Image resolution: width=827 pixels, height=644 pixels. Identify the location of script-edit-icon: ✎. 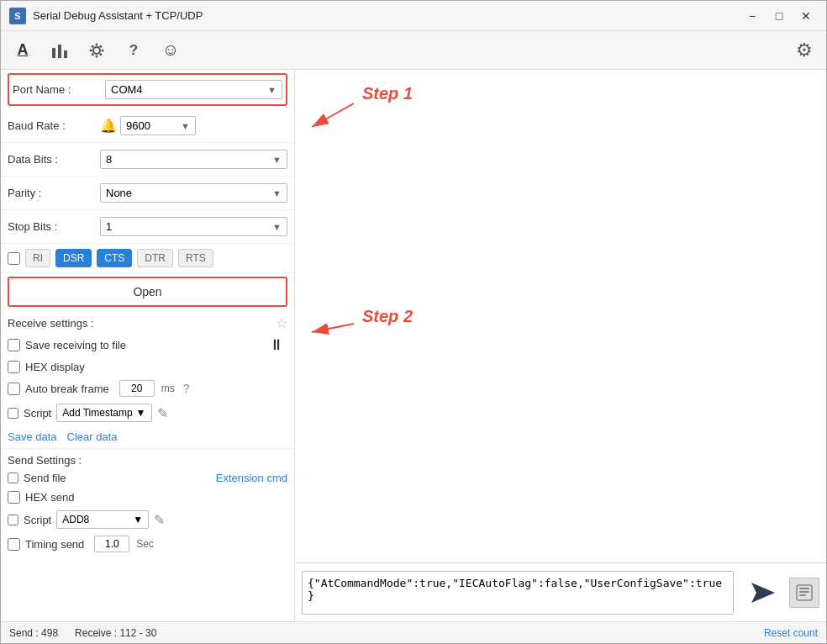
(163, 414).